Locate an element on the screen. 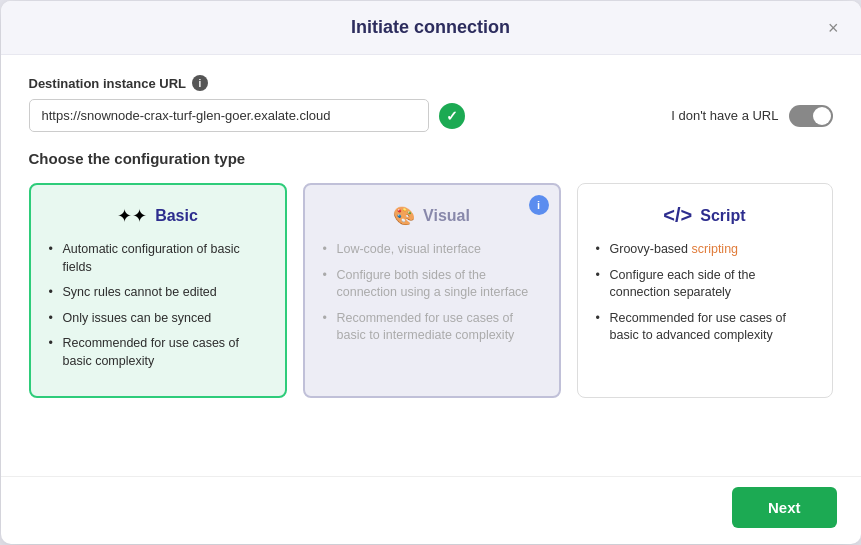 The image size is (861, 545). url-section: Destination instance URL i I don't have … is located at coordinates (431, 104).